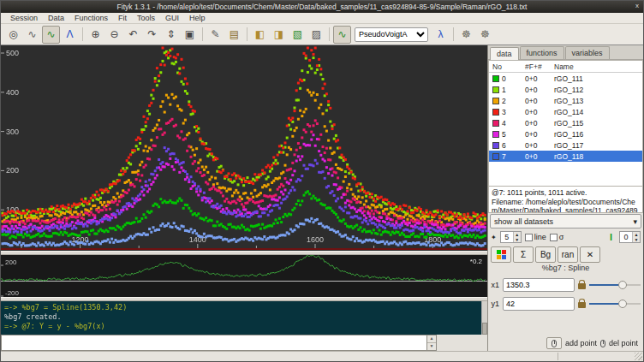 Image resolution: width=644 pixels, height=362 pixels. Describe the element at coordinates (485, 34) in the screenshot. I see `user-definitions-button-icon: ☸` at that location.